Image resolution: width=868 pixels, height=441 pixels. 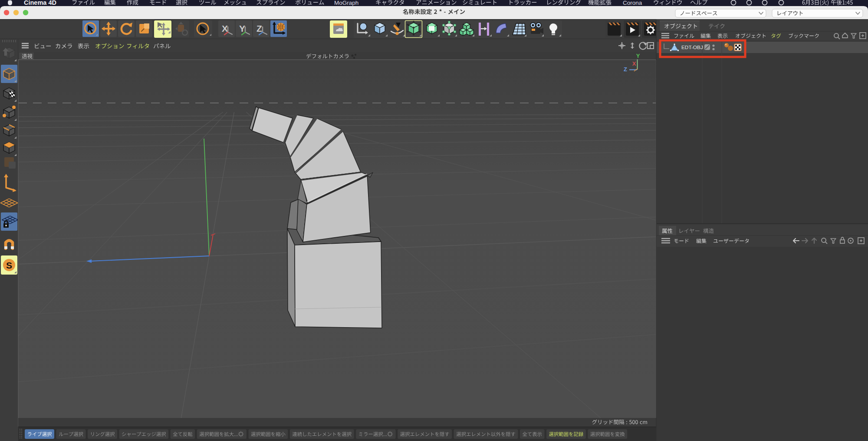 What do you see at coordinates (633, 3) in the screenshot?
I see `svg-text: Corona` at bounding box center [633, 3].